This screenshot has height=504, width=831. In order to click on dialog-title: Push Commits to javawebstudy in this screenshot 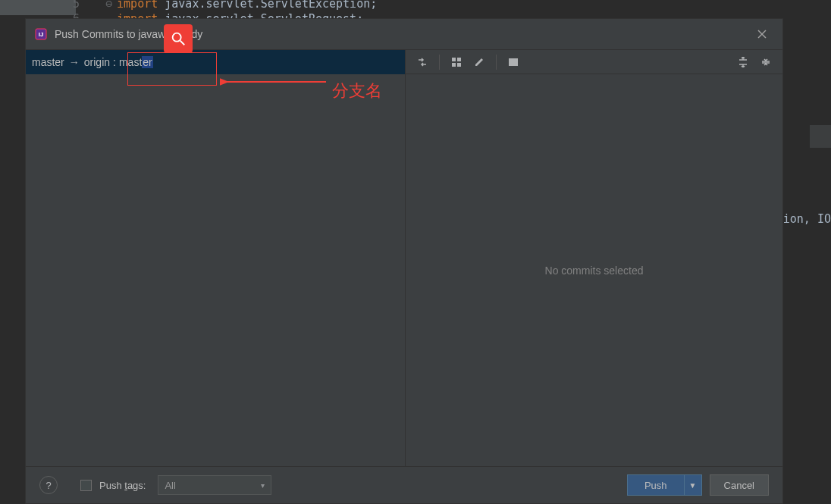, I will do `click(403, 34)`.